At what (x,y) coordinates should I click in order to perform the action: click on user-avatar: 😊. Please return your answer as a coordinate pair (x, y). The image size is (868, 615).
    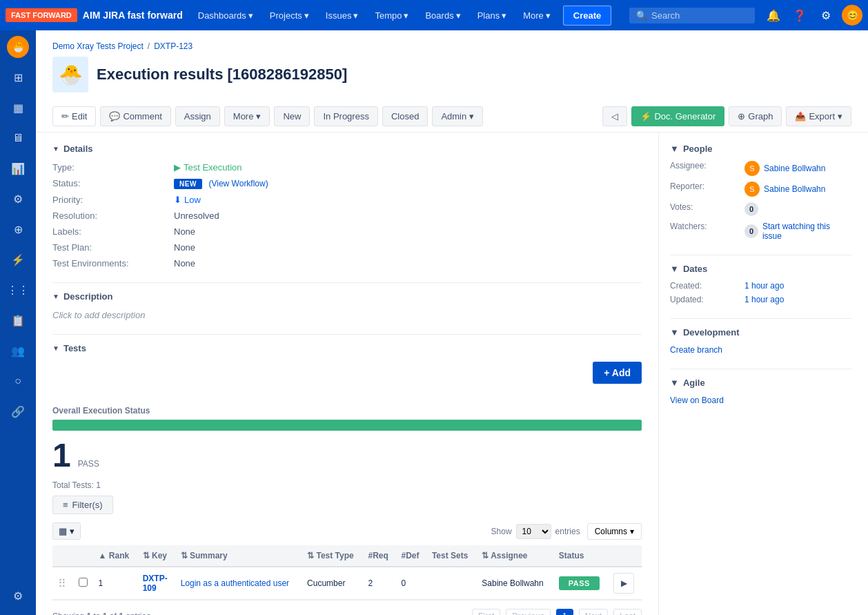
    Looking at the image, I should click on (852, 15).